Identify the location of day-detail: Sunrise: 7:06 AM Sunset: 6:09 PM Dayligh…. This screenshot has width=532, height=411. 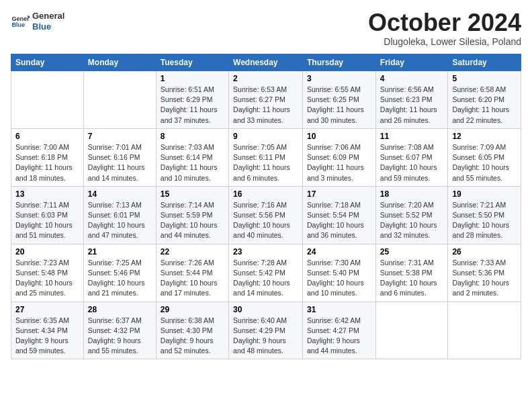
(339, 163).